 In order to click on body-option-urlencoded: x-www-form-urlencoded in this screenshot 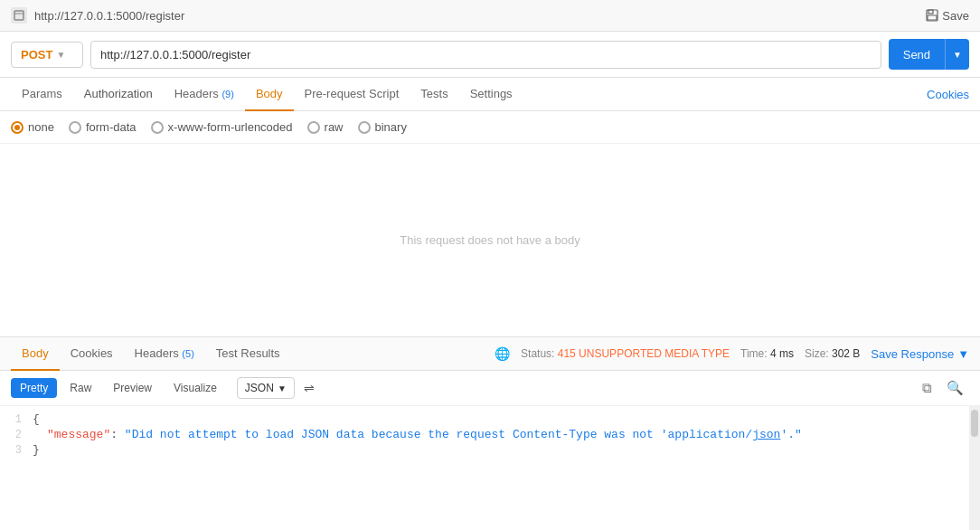, I will do `click(222, 127)`.